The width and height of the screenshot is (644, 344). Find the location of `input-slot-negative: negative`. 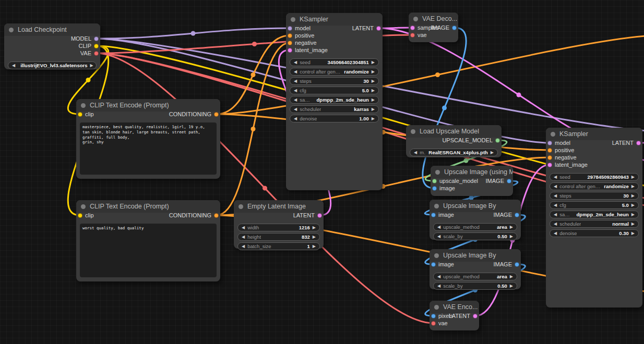

input-slot-negative: negative is located at coordinates (302, 43).